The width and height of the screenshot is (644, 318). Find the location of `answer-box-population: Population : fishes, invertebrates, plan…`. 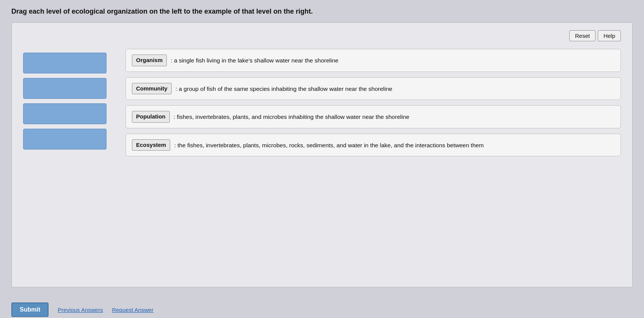

answer-box-population: Population : fishes, invertebrates, plan… is located at coordinates (373, 117).